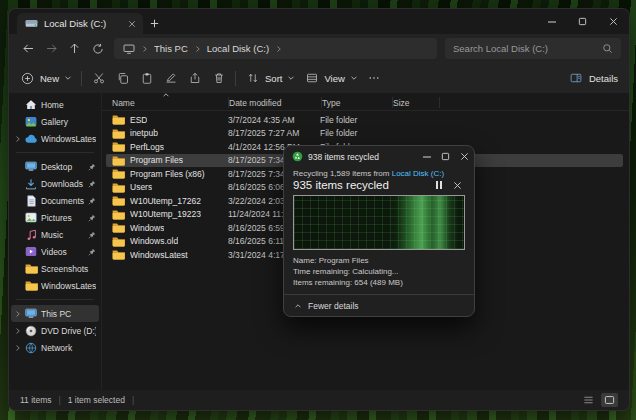 The height and width of the screenshot is (420, 636). I want to click on table-row: ESD 3/7/2024 4:35 AM File folder, so click(364, 120).